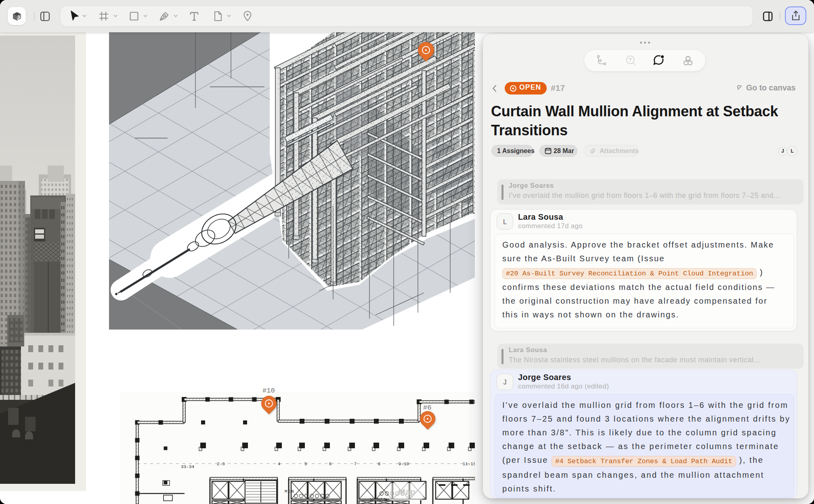 This screenshot has height=504, width=814. I want to click on svg-text: 33-34, so click(187, 467).